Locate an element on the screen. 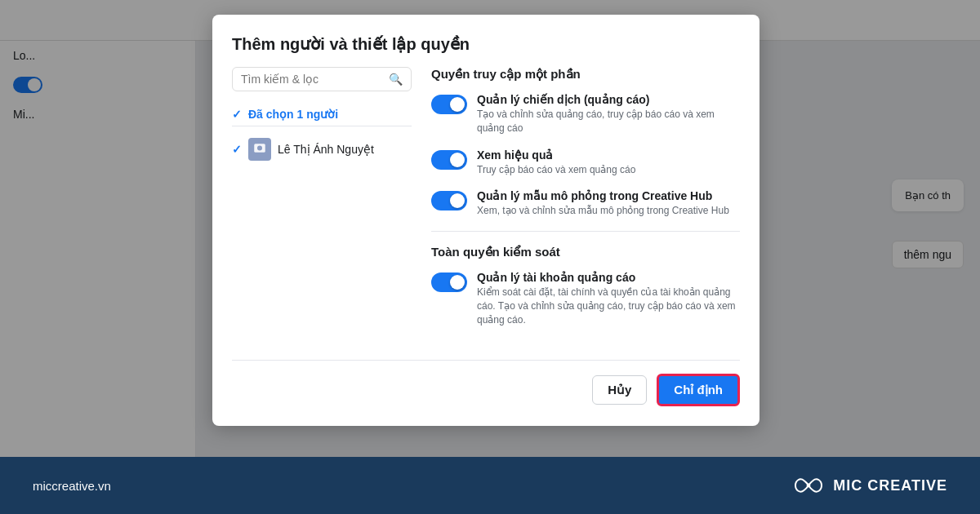 This screenshot has height=514, width=980. permission-item-2: Xem hiệu quả Truy cập báo cáo và xem quả… is located at coordinates (586, 163).